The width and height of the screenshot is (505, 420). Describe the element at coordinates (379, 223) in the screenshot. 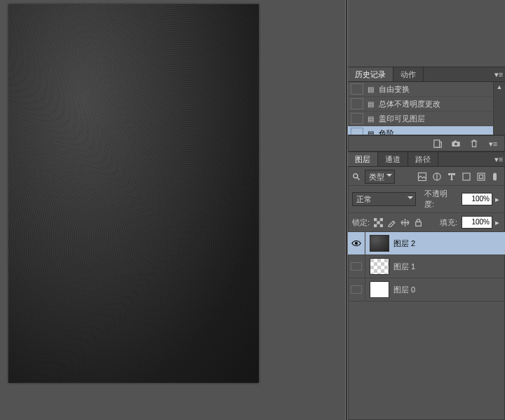

I see `lock-transparent-icon` at that location.